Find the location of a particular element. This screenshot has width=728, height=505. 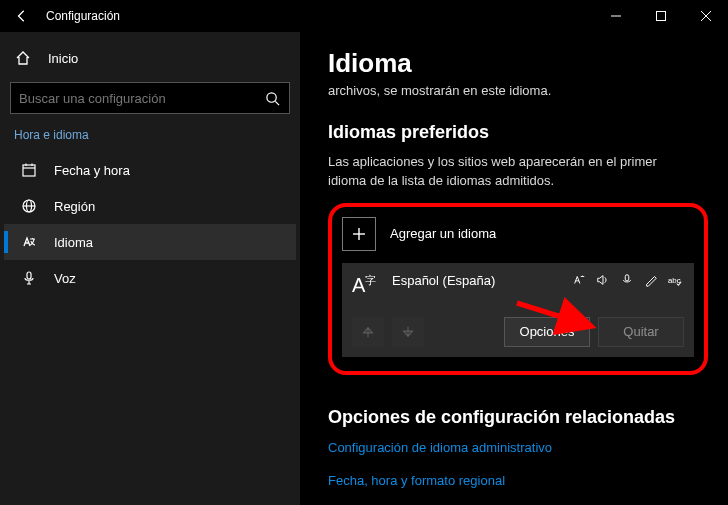

language-glyph-icon: A字 is located at coordinates (366, 284).